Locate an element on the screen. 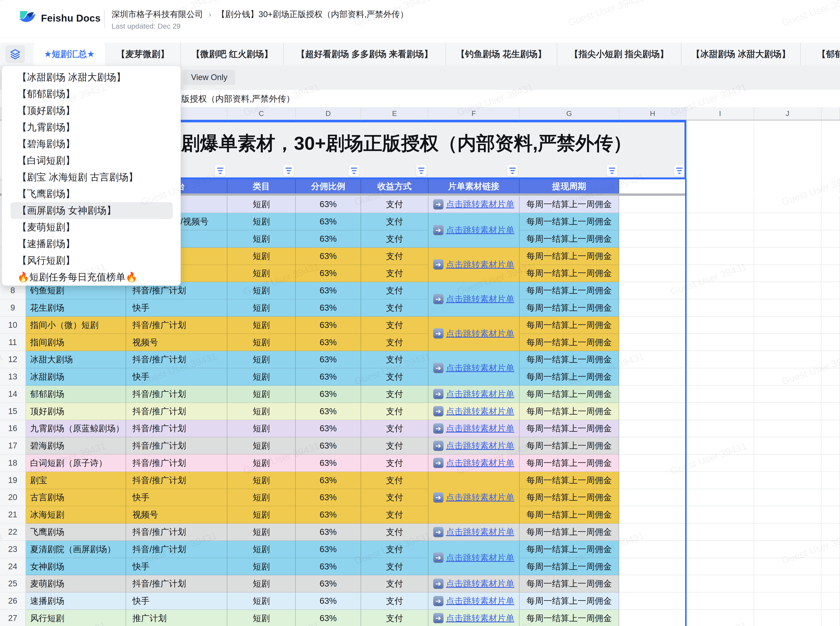 This screenshot has width=840, height=626. header-cell-e: 收益方式 is located at coordinates (395, 186).